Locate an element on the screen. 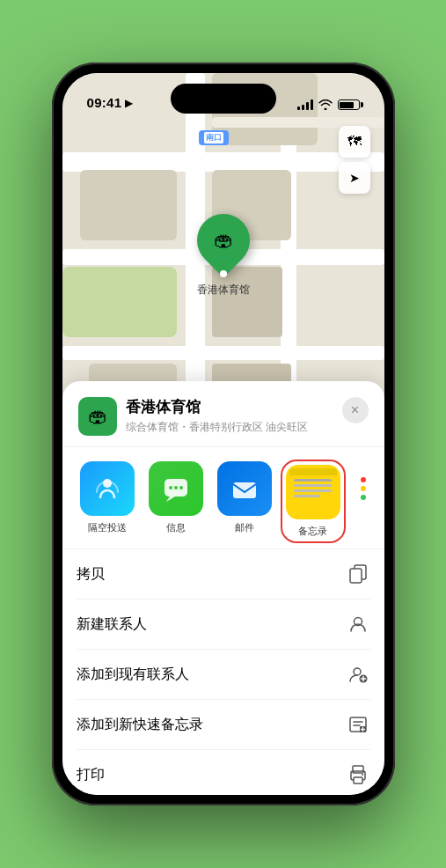 Image resolution: width=446 pixels, height=868 pixels. print-icon is located at coordinates (358, 775).